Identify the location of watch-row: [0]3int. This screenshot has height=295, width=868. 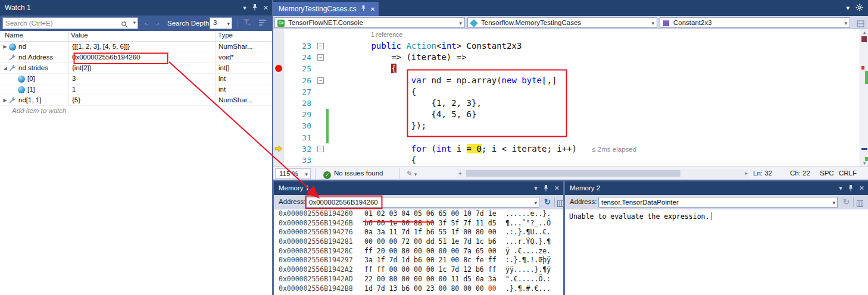
(136, 79).